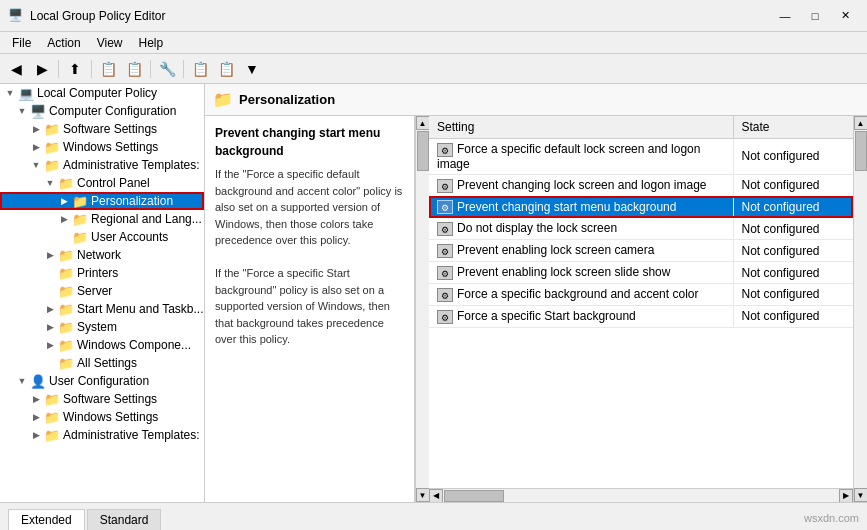 This screenshot has height=530, width=867. What do you see at coordinates (102, 399) in the screenshot?
I see `tree-item-uc-software-settings: ▶ 📁 Software Settings` at bounding box center [102, 399].